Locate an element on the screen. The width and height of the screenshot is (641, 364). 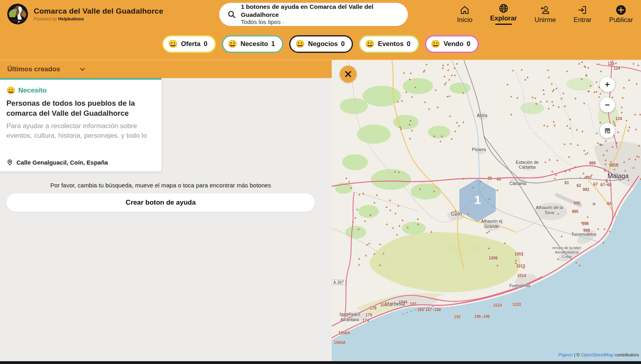
brand: Comarca del Valle del Guadalhorce Powere… is located at coordinates (93, 14).